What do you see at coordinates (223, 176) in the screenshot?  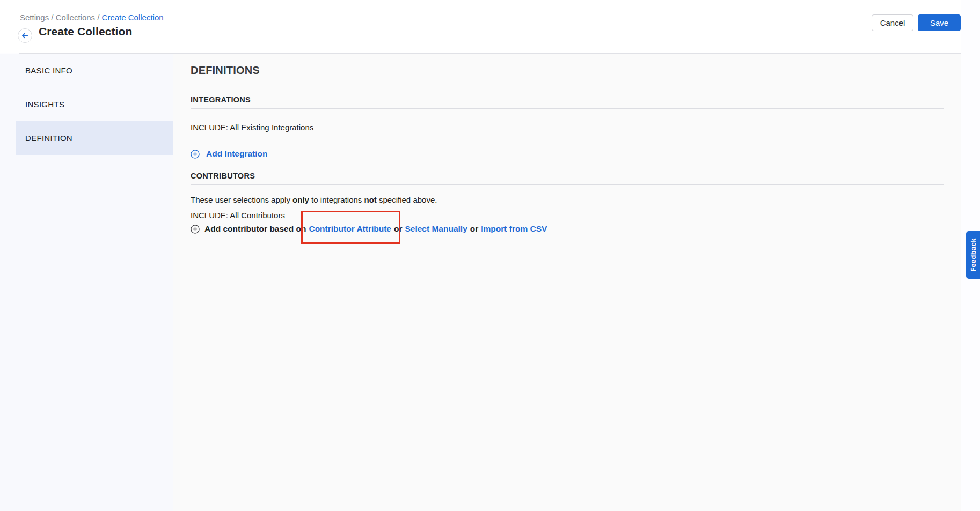 I see `contributors-section-label: CONTRIBUTORS` at bounding box center [223, 176].